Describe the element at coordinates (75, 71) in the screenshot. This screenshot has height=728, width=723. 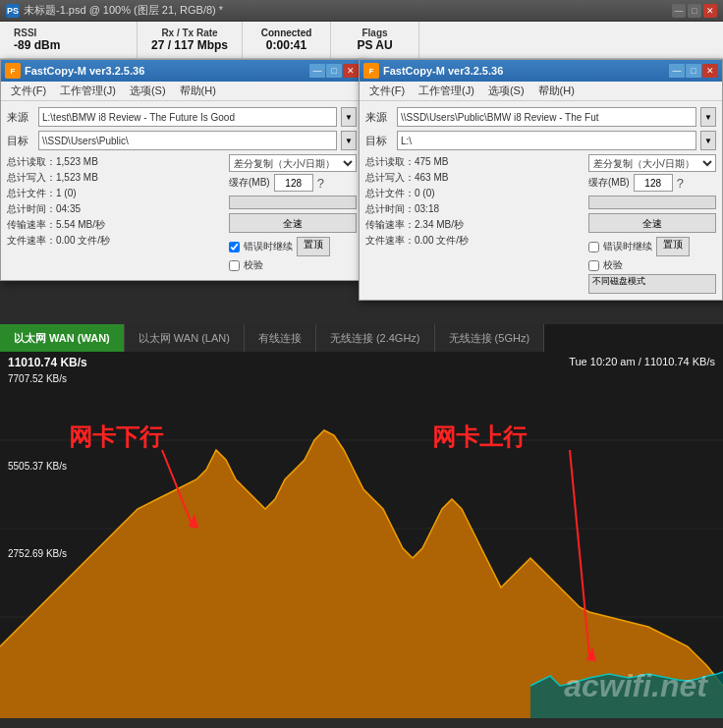
I see `fc-left-title-group: F FastCopy-M ver3.2.5.36` at that location.